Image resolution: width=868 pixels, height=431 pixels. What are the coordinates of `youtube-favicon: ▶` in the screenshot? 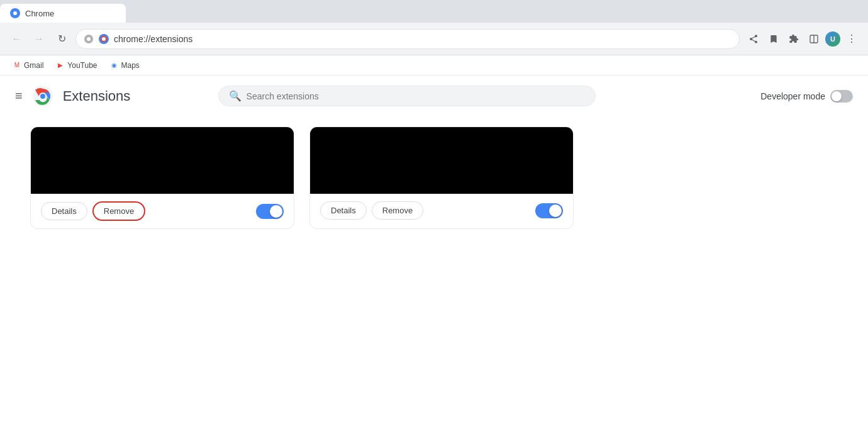 It's located at (60, 65).